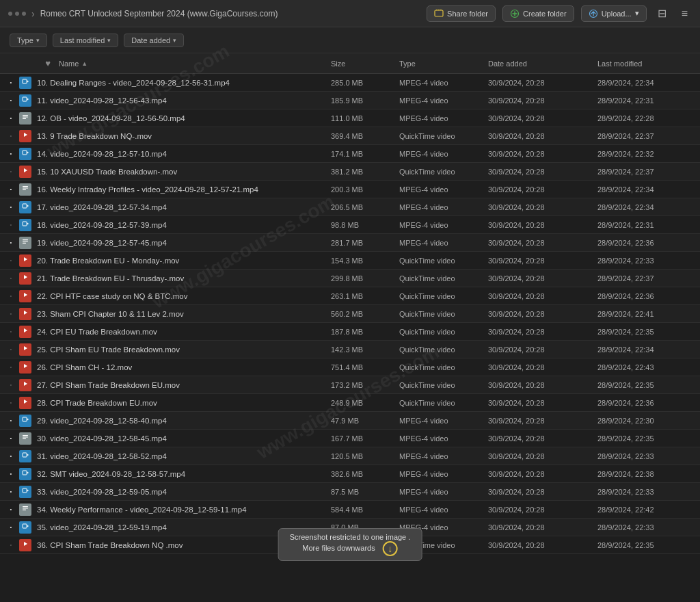 The width and height of the screenshot is (700, 602). What do you see at coordinates (350, 189) in the screenshot?
I see `table-row: •16. Weekly Intraday Profiles - video_20…` at bounding box center [350, 189].